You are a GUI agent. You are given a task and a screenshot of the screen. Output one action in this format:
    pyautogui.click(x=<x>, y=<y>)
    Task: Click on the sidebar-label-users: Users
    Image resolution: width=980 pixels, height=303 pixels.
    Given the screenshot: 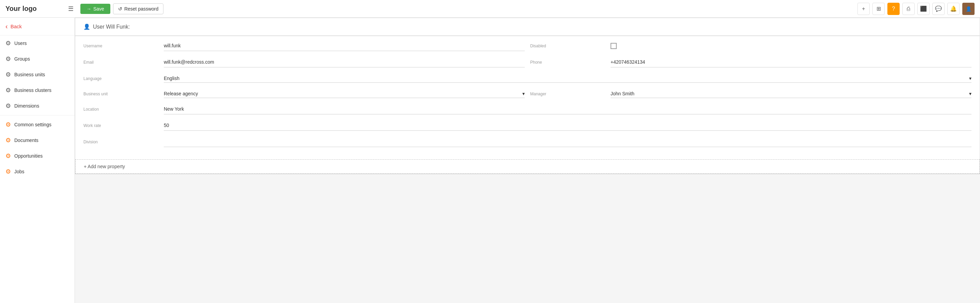 What is the action you would take?
    pyautogui.click(x=21, y=43)
    